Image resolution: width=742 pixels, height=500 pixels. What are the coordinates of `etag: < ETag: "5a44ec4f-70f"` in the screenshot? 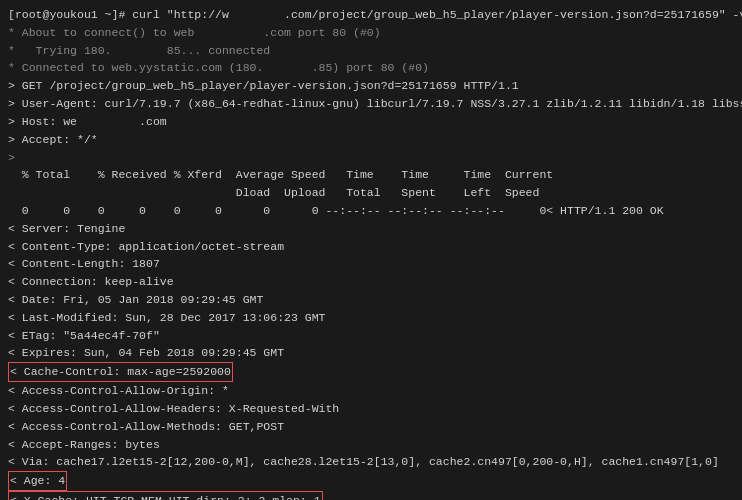 It's located at (371, 336).